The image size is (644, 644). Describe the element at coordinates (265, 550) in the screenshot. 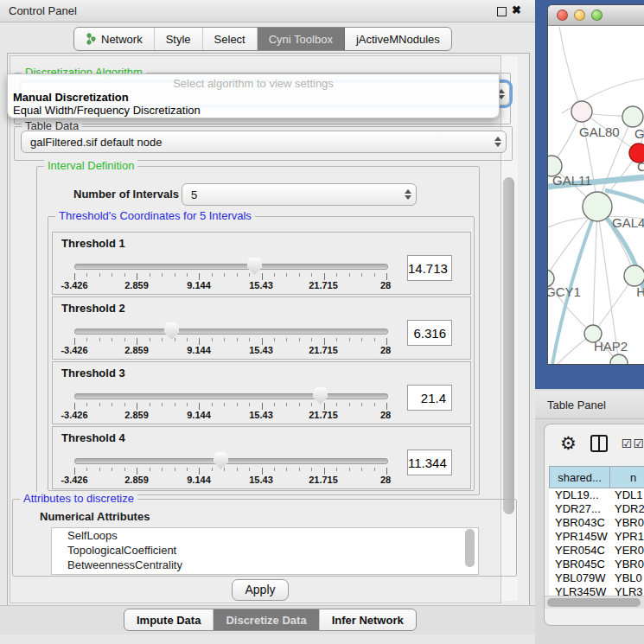

I see `list-item: TopologicalCoefficient` at that location.